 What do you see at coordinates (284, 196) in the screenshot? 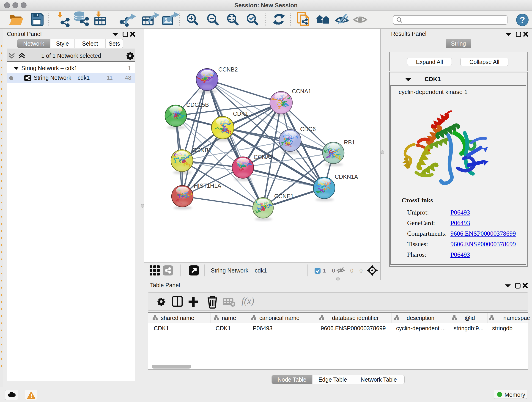
I see `svg-text: CCNE1` at bounding box center [284, 196].